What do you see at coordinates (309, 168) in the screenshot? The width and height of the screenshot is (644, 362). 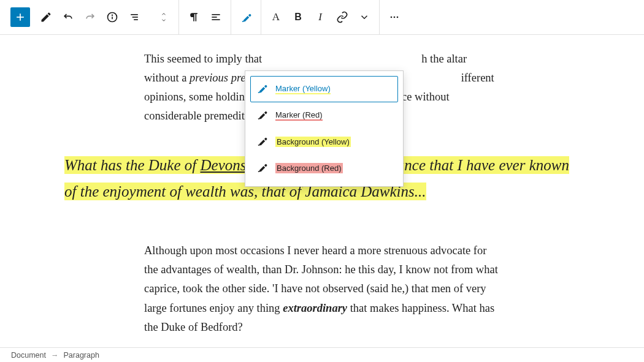 I see `highlight-option-label: Background (Red)` at bounding box center [309, 168].